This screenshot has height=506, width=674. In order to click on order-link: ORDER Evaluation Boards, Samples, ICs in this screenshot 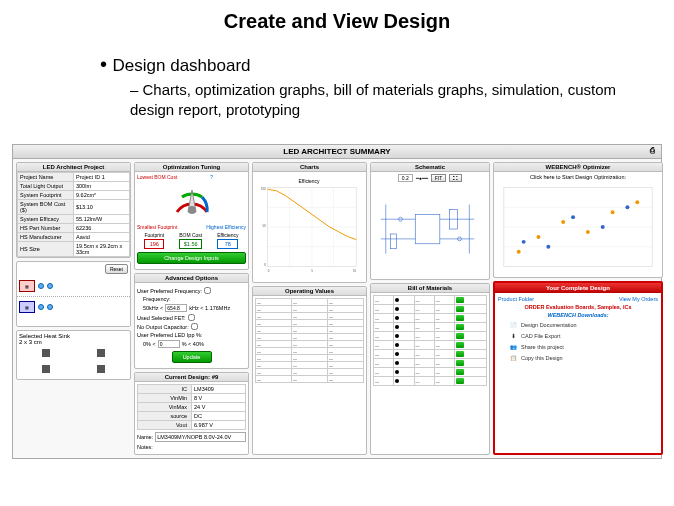, I will do `click(578, 307)`.